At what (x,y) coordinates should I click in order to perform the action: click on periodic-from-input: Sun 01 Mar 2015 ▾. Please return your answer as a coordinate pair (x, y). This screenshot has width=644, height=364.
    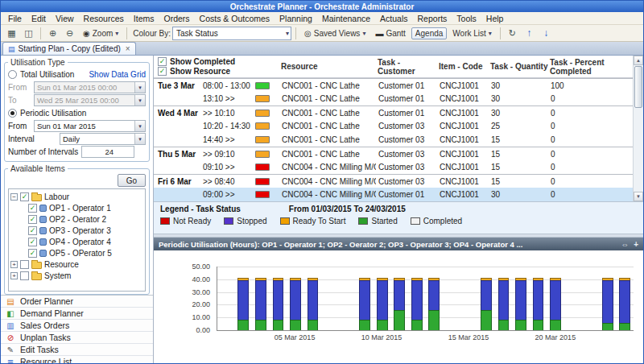
    Looking at the image, I should click on (90, 126).